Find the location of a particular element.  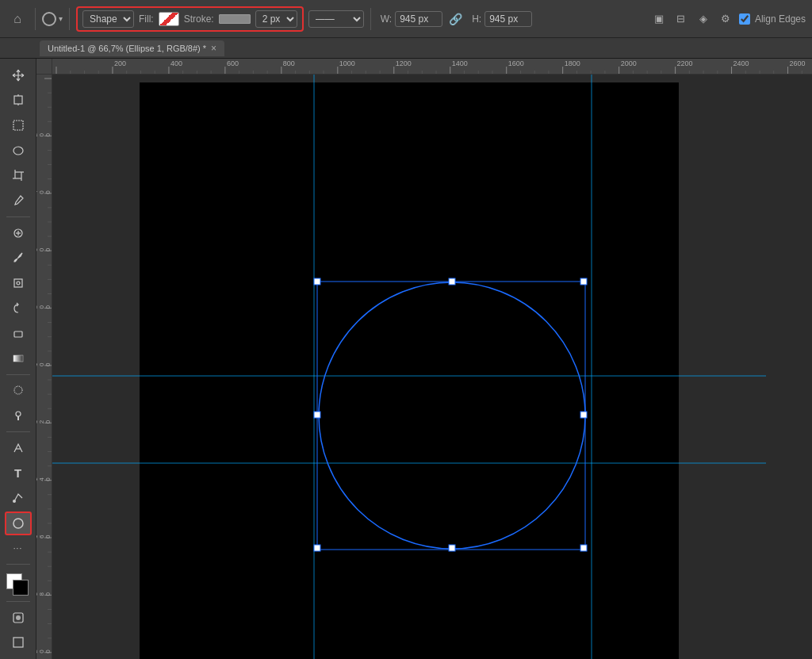

artboard-tool-btn is located at coordinates (18, 101).